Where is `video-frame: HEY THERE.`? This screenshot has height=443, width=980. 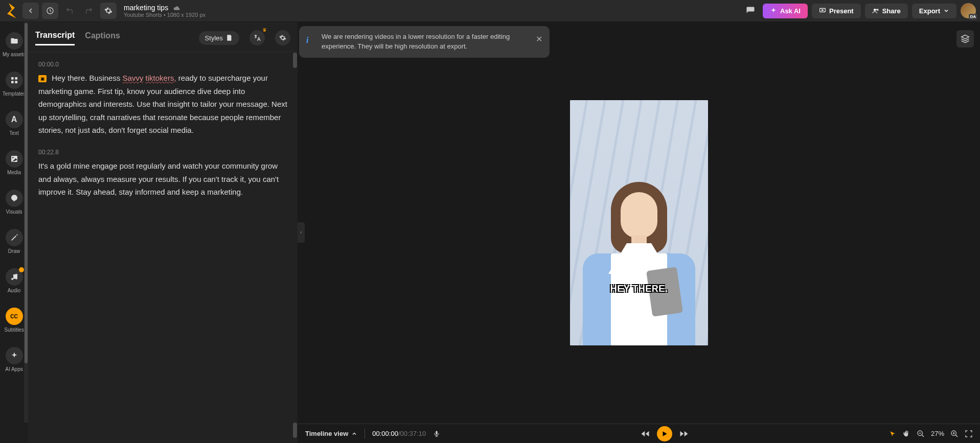 video-frame: HEY THERE. is located at coordinates (639, 223).